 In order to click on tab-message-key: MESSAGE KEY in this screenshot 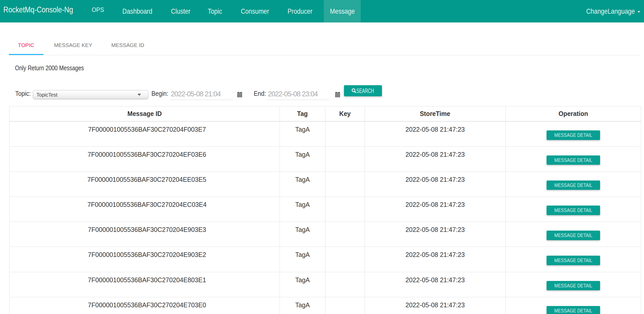, I will do `click(73, 45)`.